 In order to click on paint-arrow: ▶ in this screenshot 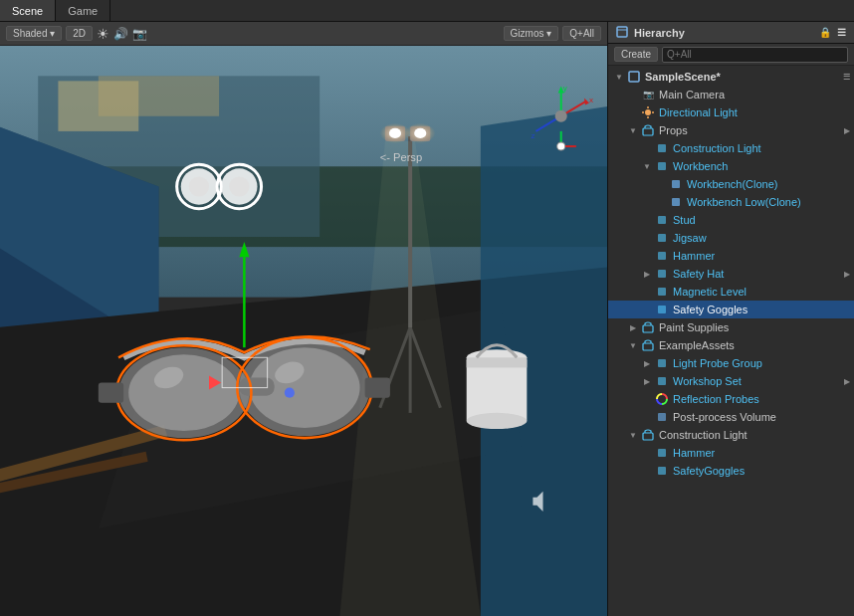, I will do `click(633, 328)`.